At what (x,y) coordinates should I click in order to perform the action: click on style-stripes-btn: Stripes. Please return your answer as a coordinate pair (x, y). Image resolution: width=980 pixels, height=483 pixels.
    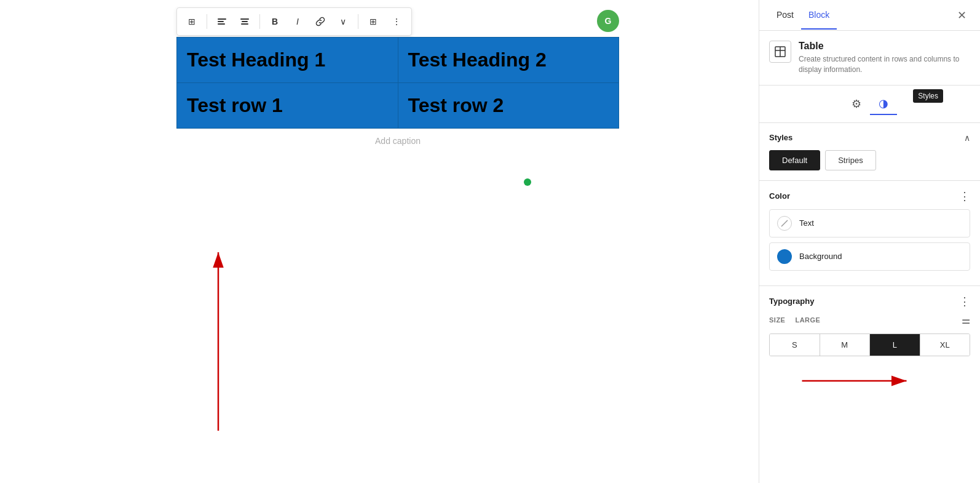
    Looking at the image, I should click on (850, 160).